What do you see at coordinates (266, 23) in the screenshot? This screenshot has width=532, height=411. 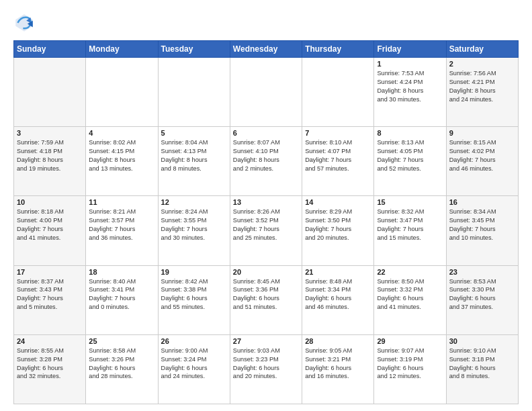 I see `header` at bounding box center [266, 23].